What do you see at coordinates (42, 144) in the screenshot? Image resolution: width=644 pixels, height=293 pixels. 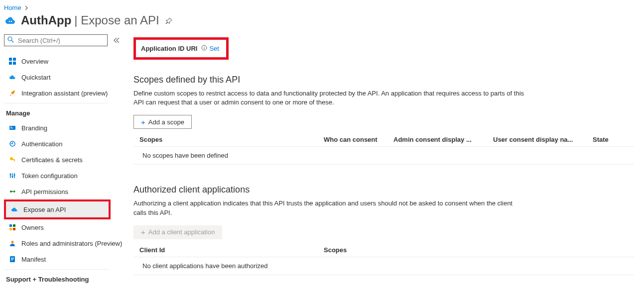 I see `sidebar-item-label: Authentication` at bounding box center [42, 144].